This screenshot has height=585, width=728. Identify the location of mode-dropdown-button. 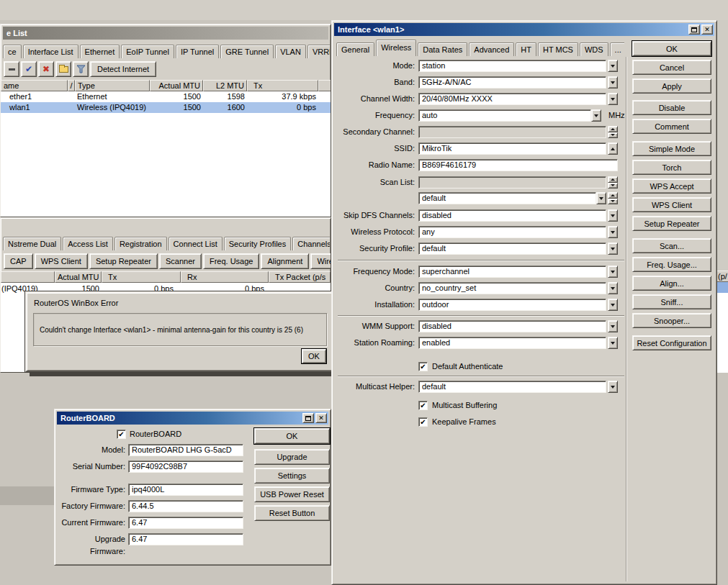
(613, 66).